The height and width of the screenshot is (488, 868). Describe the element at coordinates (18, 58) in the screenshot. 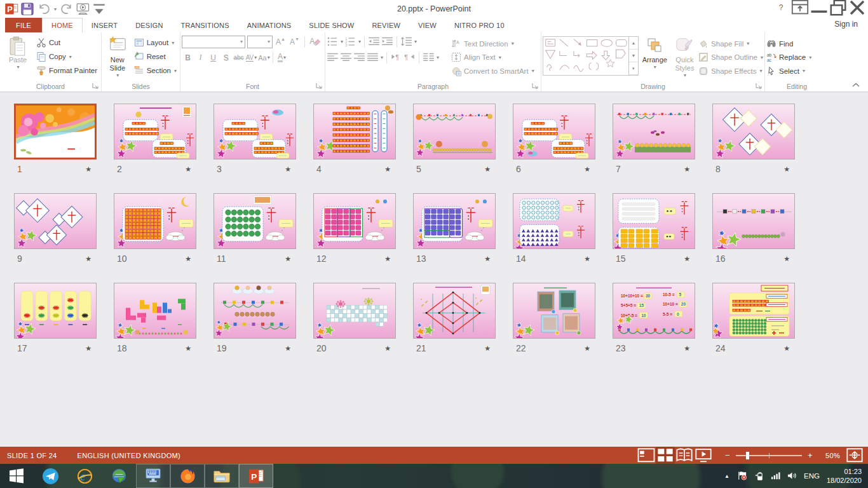

I see `paste-button: Paste ▾` at that location.